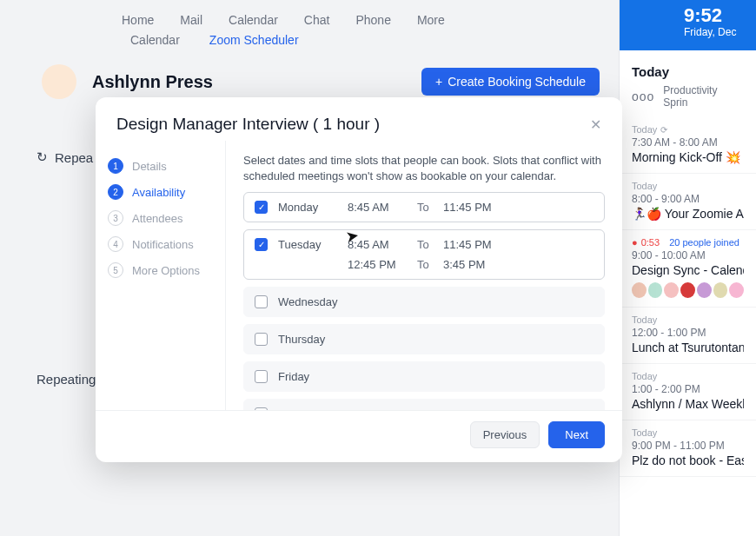 The height and width of the screenshot is (536, 756). Describe the element at coordinates (155, 40) in the screenshot. I see `tab-calendar: Calendar` at that location.